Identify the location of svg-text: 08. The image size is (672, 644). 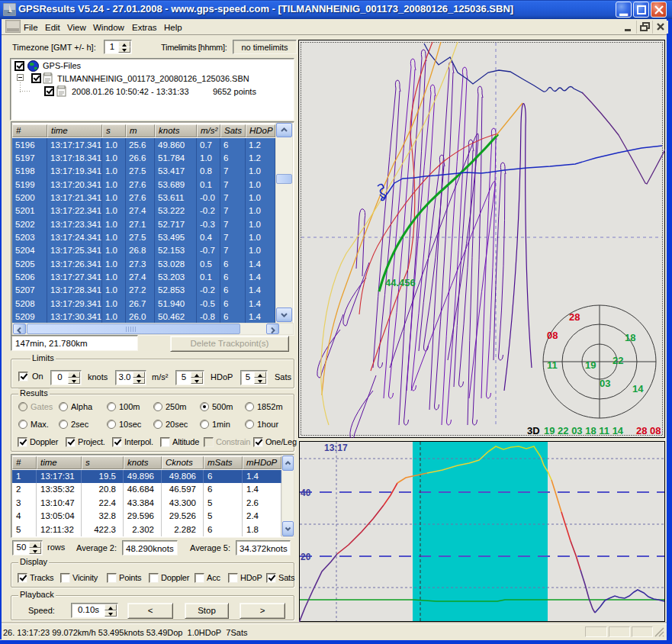
(552, 336).